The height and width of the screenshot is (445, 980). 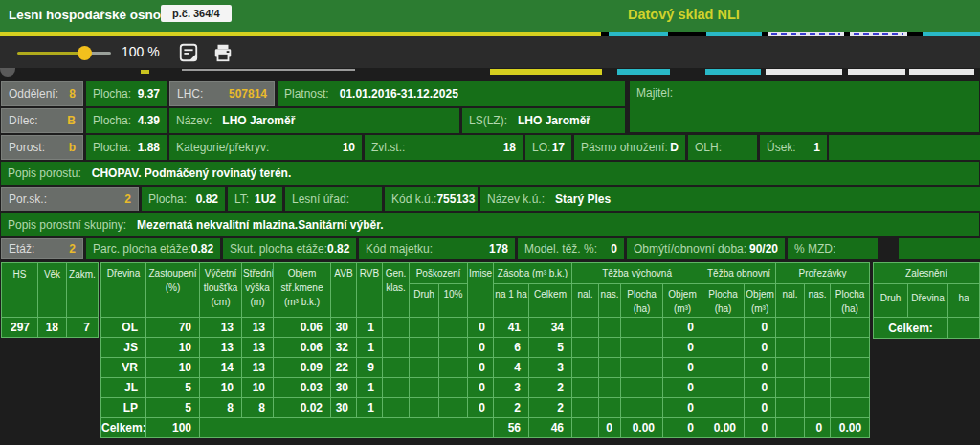 I want to click on field-value: 0.82, so click(x=207, y=199).